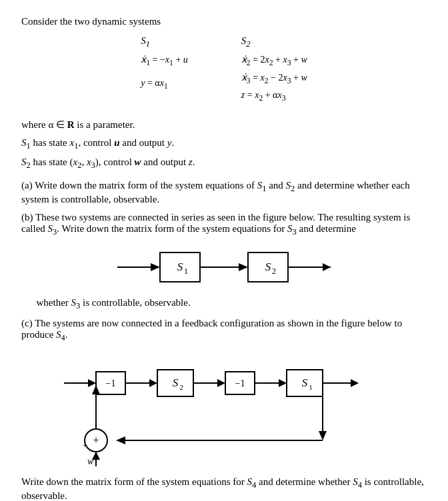 The width and height of the screenshot is (448, 501). I want to click on s1-title: S1, so click(145, 43).